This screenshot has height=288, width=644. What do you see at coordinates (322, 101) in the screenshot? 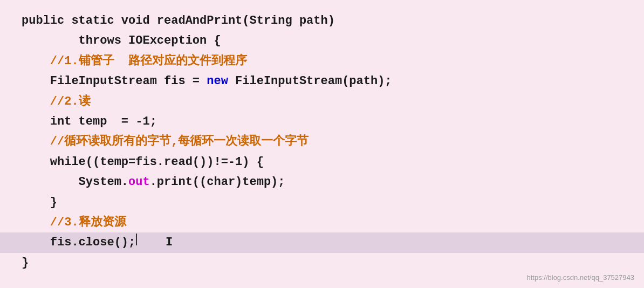
I see `code-line-5: //2.读` at bounding box center [322, 101].